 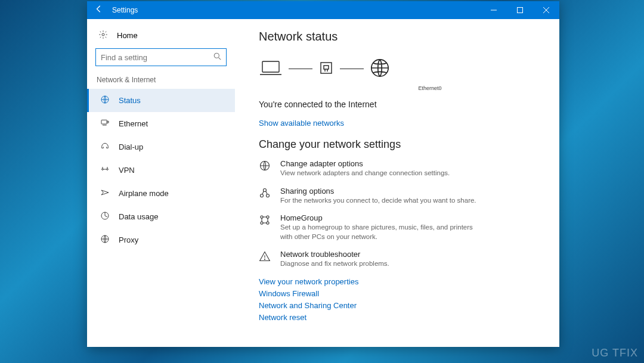 I want to click on network-sharing-center-link: Network and Sharing Center, so click(x=308, y=305).